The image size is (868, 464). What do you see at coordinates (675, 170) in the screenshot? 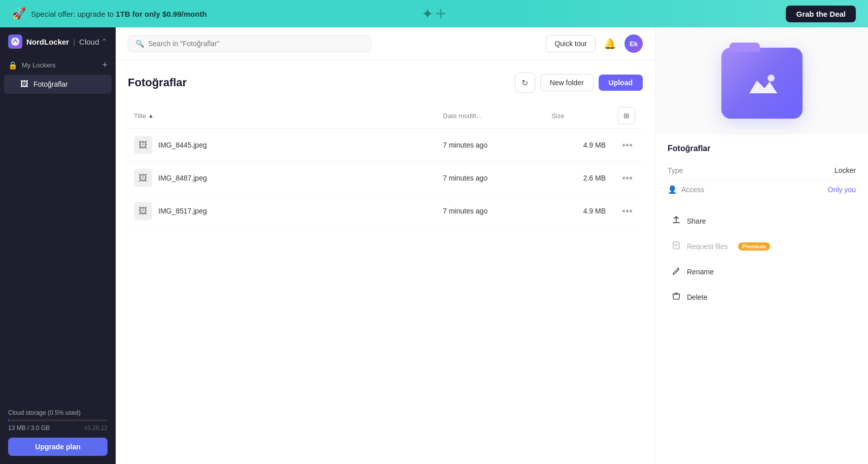
I see `type-label: Type` at bounding box center [675, 170].